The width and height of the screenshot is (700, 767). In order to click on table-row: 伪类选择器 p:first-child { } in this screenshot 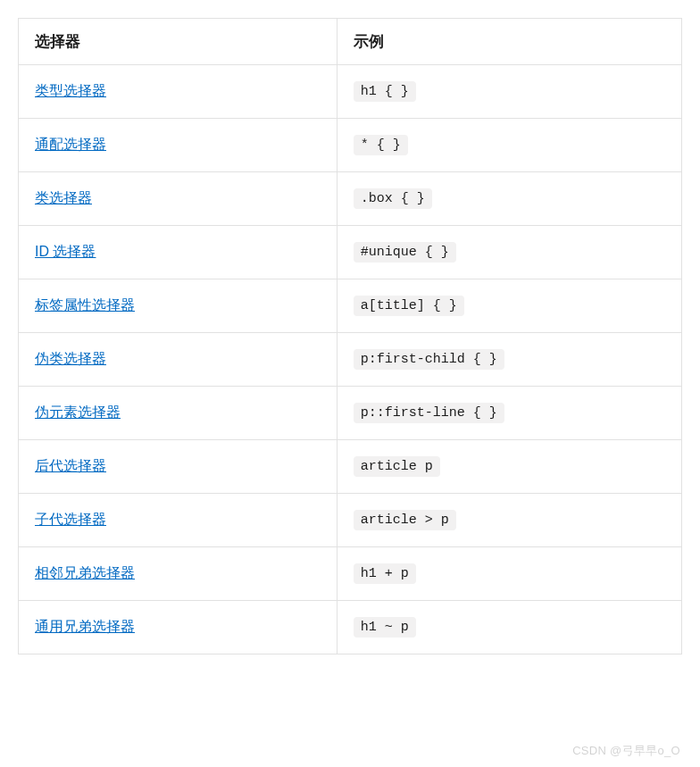, I will do `click(350, 360)`.